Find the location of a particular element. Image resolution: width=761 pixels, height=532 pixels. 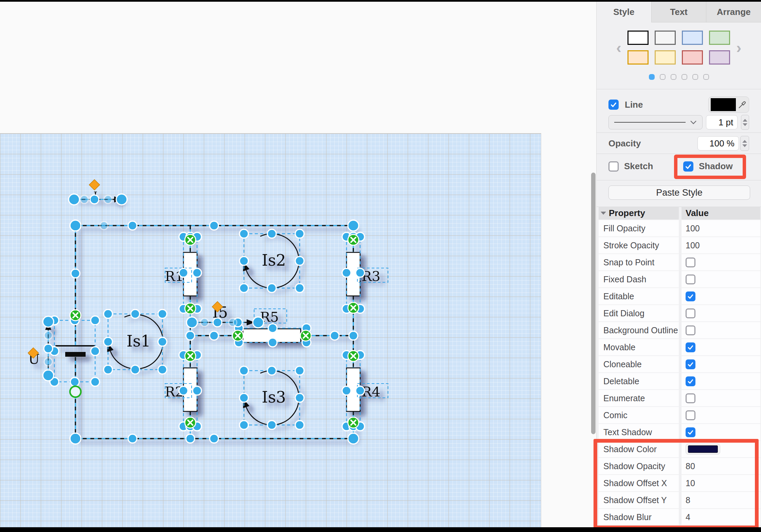

tab-style: Style is located at coordinates (624, 12).